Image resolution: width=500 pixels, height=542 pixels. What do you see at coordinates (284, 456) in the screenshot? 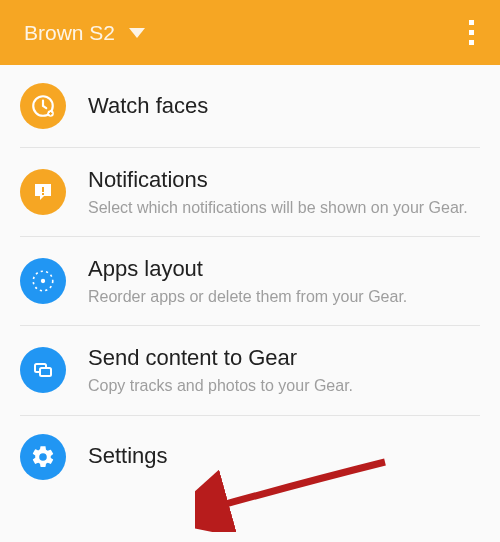
I see `item-text: Settings` at bounding box center [284, 456].